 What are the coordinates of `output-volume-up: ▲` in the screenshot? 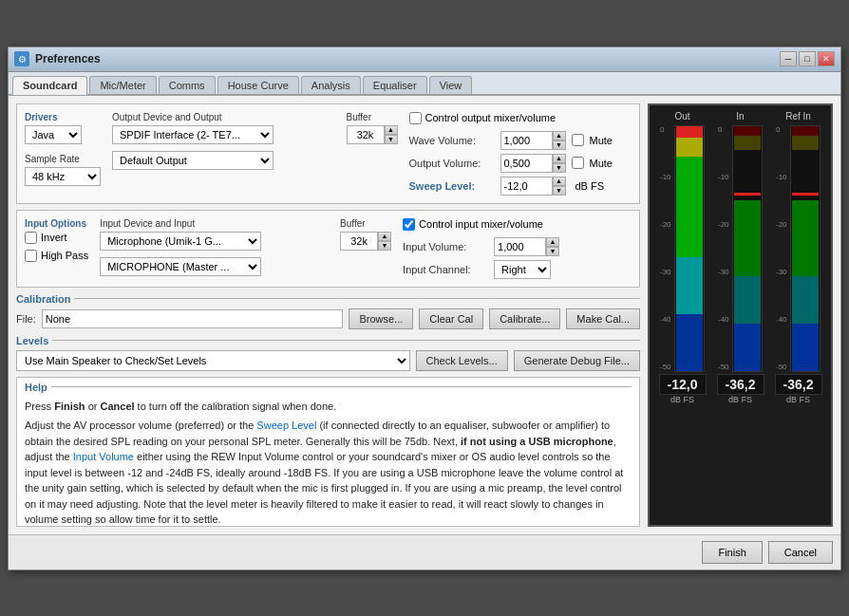 It's located at (559, 159).